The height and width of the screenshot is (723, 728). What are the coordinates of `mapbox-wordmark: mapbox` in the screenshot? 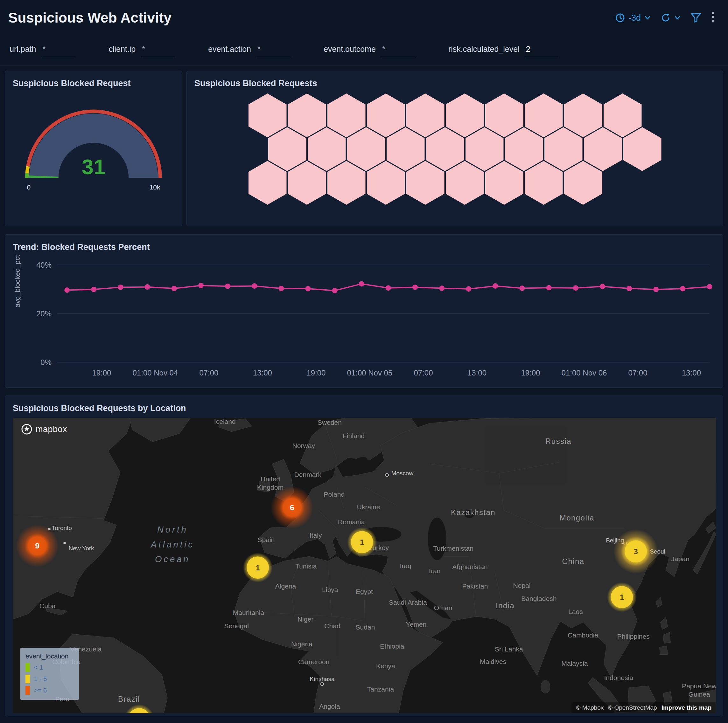 It's located at (51, 429).